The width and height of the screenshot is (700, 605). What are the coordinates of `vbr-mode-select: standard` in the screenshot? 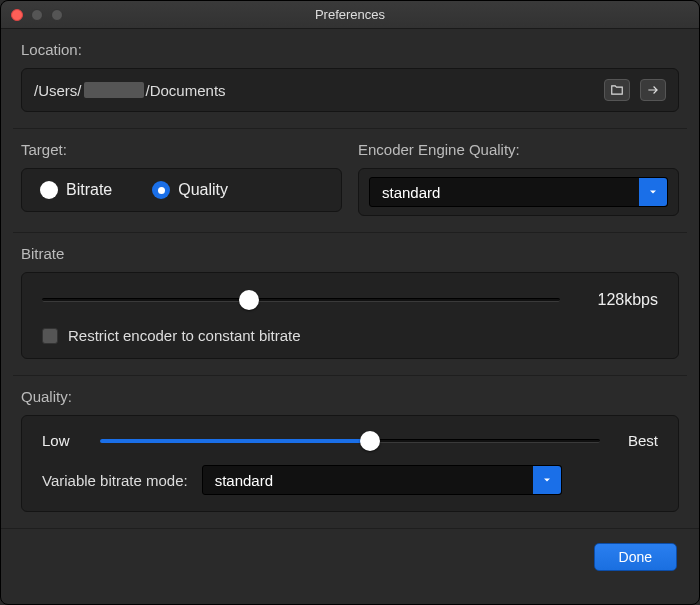 It's located at (382, 480).